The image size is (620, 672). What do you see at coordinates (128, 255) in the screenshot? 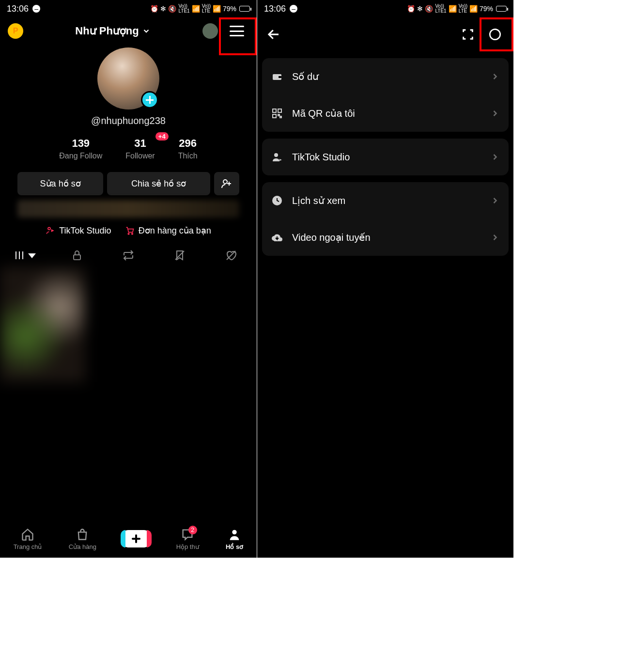
I see `repost-icon` at bounding box center [128, 255].